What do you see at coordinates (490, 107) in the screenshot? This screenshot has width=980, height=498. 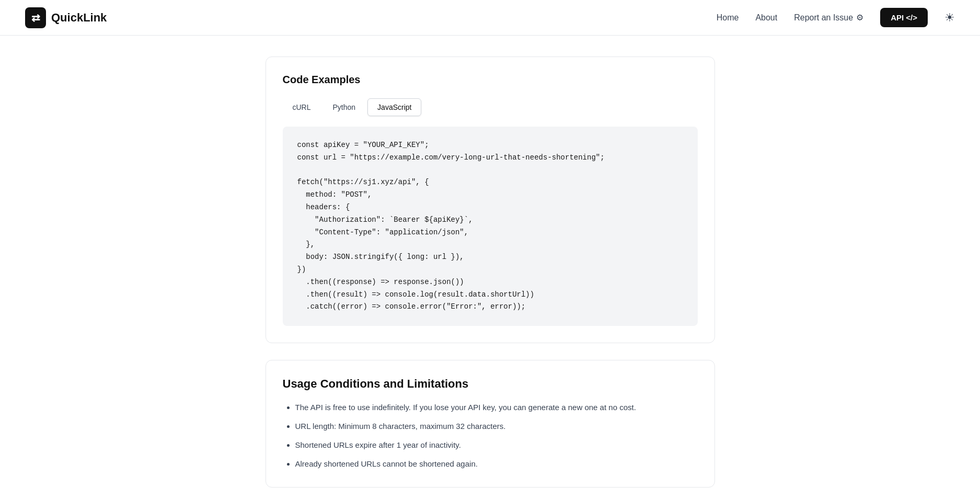 I see `code-tabs: cURL Python JavaScript` at bounding box center [490, 107].